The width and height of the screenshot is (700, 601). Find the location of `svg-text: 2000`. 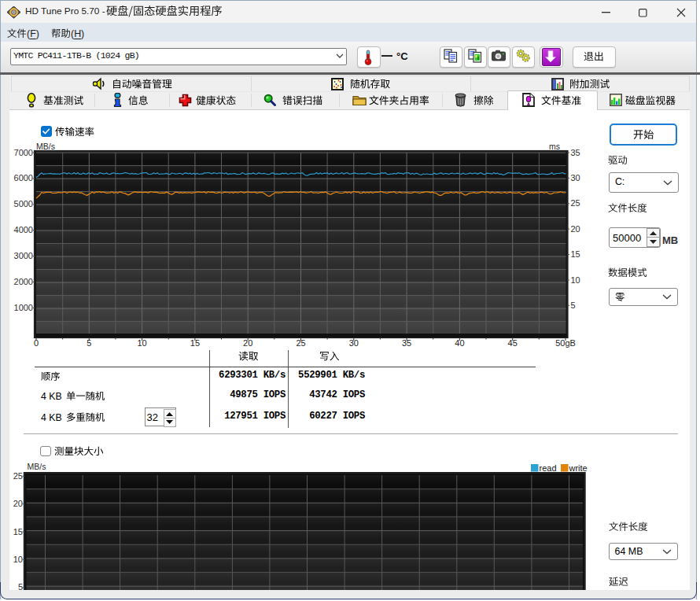

svg-text: 2000 is located at coordinates (24, 282).